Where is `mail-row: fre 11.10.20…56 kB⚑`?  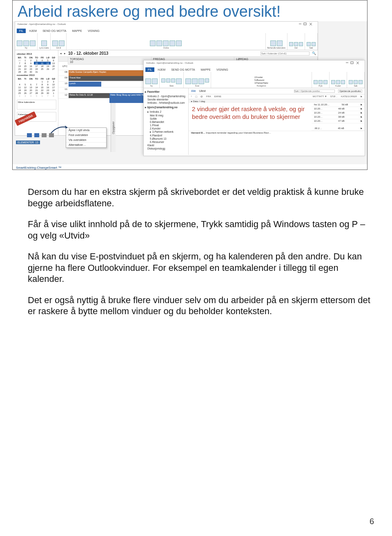 mail-row: fre 11.10.20…56 kB⚑ is located at coordinates (338, 105).